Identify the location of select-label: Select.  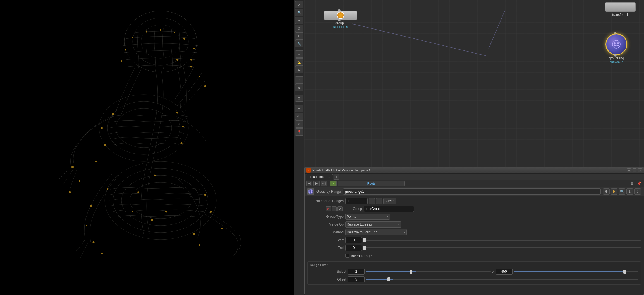
(328, 272).